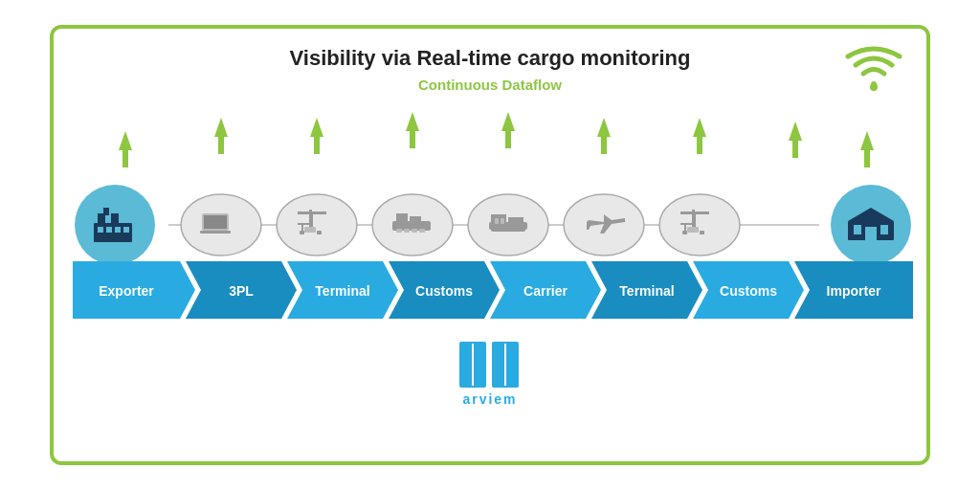 This screenshot has width=980, height=490. I want to click on page-title: Visibility via Real-time cargo monitorin…, so click(490, 58).